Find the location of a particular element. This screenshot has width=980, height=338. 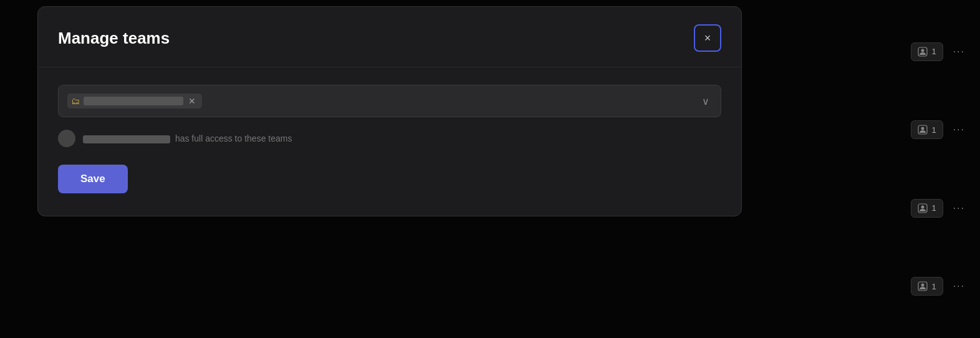

more-options-3: ··· is located at coordinates (959, 208).